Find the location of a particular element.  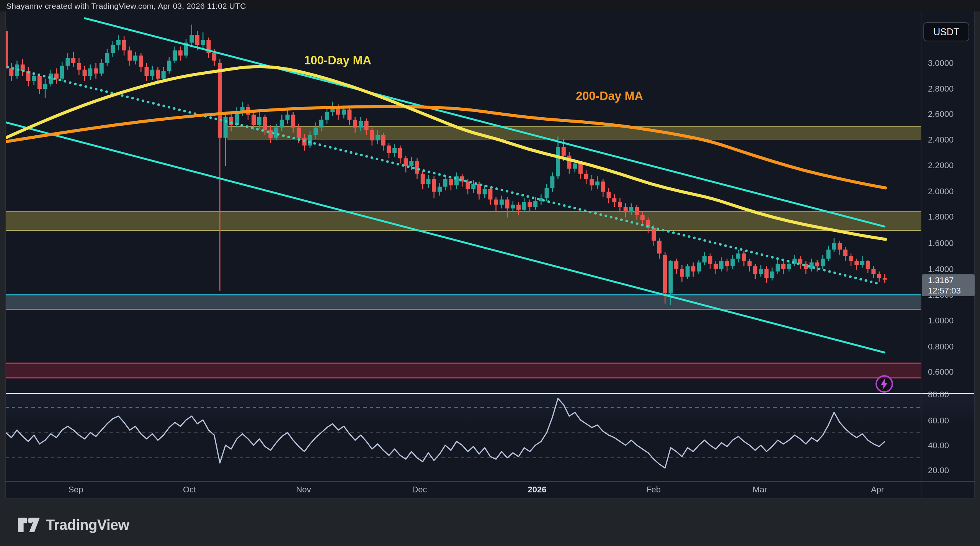

month-tick-label: Dec is located at coordinates (420, 490).